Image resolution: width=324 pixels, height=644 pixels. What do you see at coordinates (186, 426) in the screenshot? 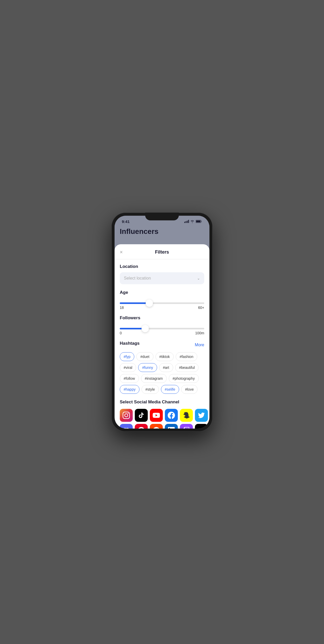
I see `social-icon-twitch` at bounding box center [186, 426].